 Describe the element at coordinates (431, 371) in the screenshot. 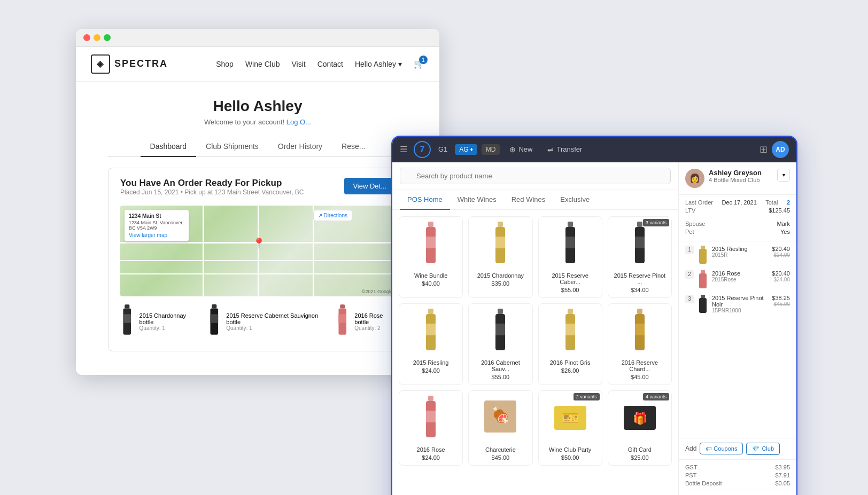

I see `product-price-4: $24.00` at that location.